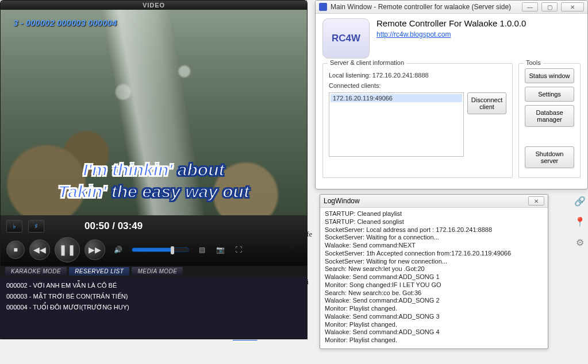  I want to click on log-window-title: LogWindow, so click(341, 201).